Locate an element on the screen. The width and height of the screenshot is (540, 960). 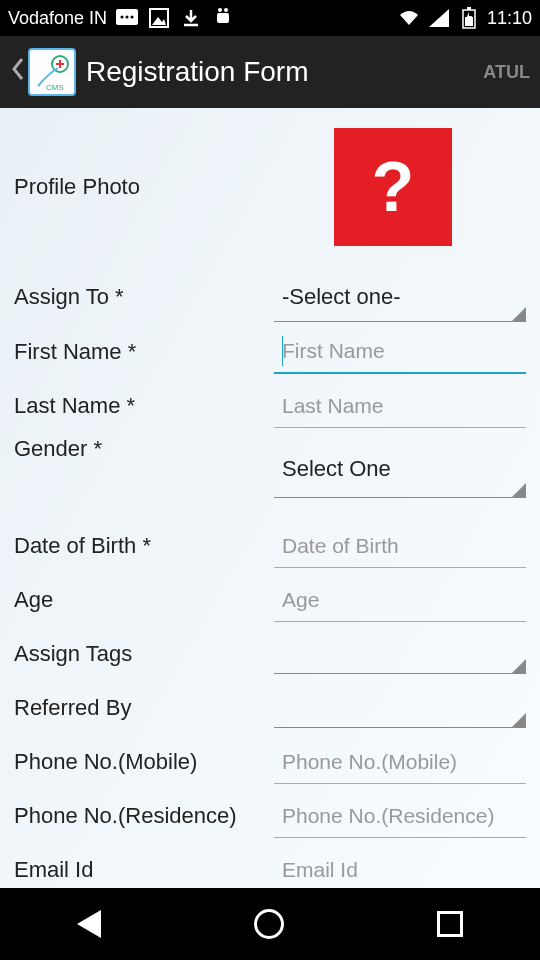
age-label: Age is located at coordinates (144, 600).